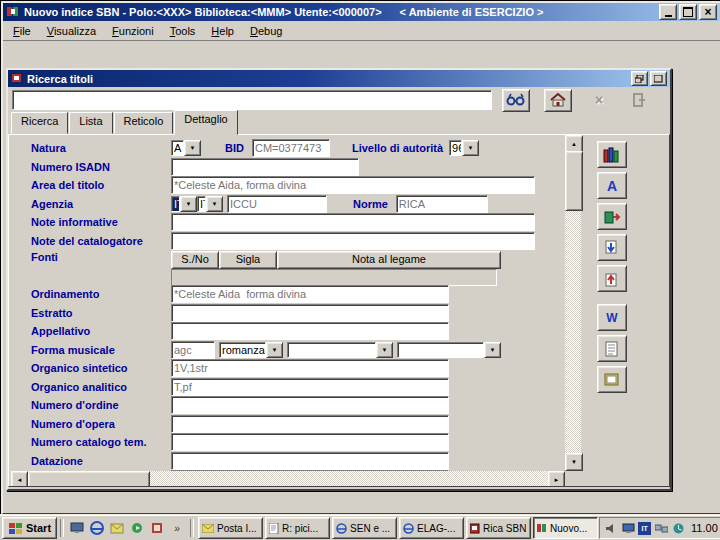  I want to click on label-numero-ordine: Numero d'ordine, so click(99, 405).